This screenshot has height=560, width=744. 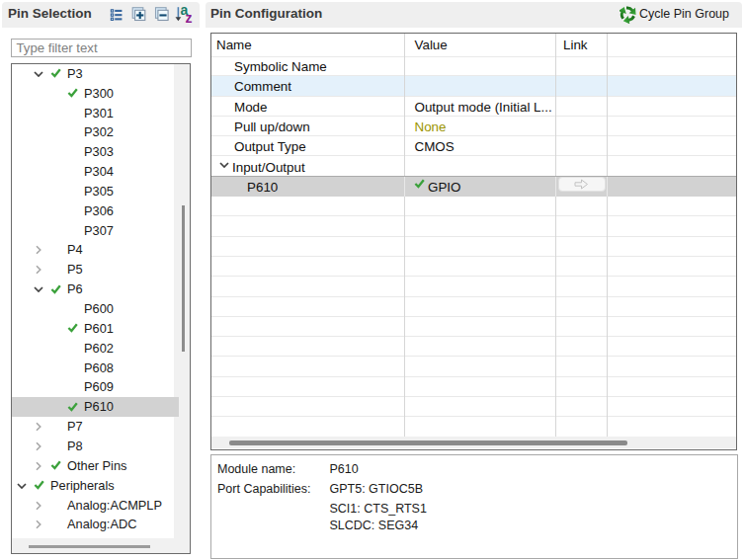 I want to click on svg-text: z, so click(x=190, y=17).